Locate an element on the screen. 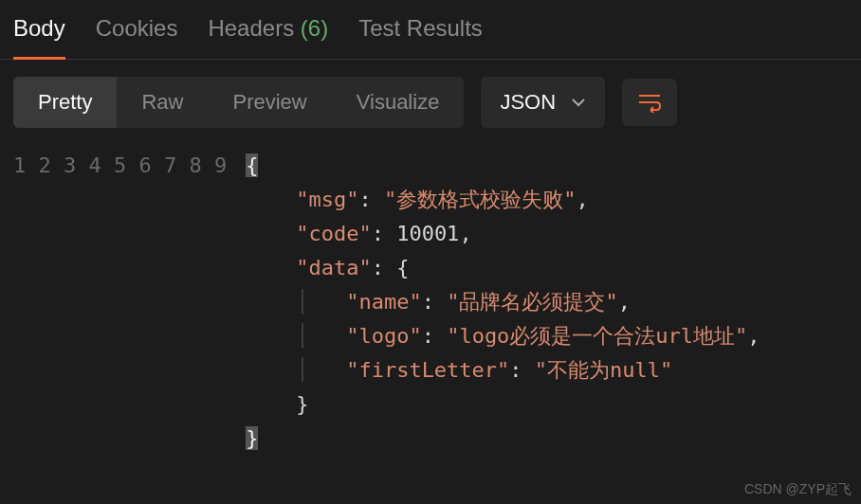 This screenshot has height=504, width=861. view-raw: Raw is located at coordinates (162, 102).